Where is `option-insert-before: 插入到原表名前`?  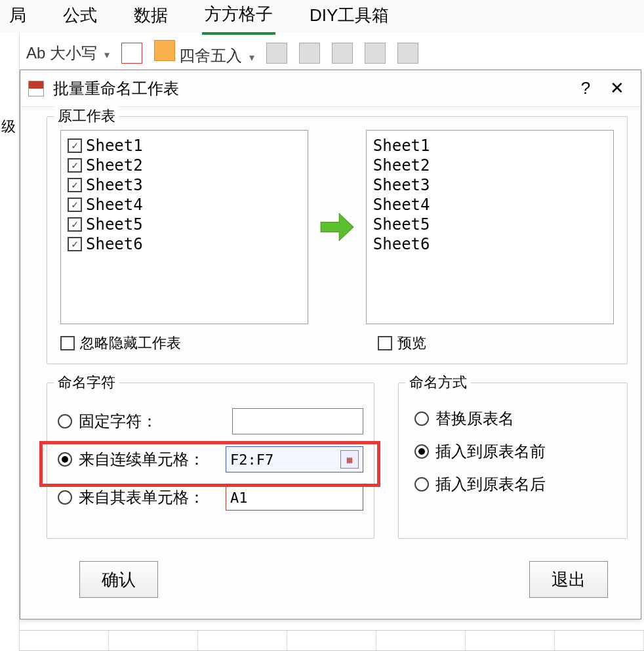 option-insert-before: 插入到原表名前 is located at coordinates (513, 452).